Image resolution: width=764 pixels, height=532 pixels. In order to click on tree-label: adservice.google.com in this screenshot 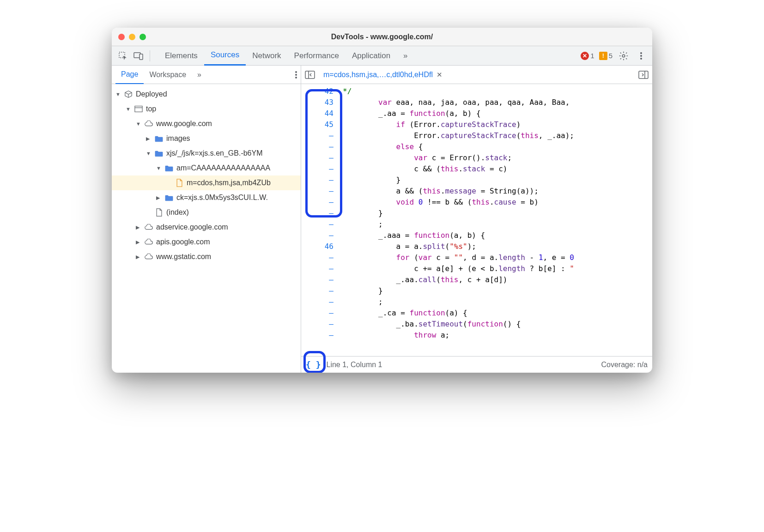, I will do `click(192, 227)`.